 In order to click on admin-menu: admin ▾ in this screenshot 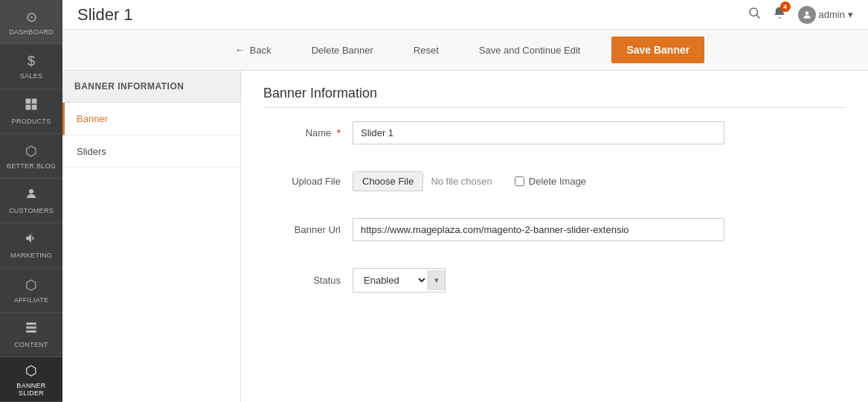, I will do `click(826, 15)`.